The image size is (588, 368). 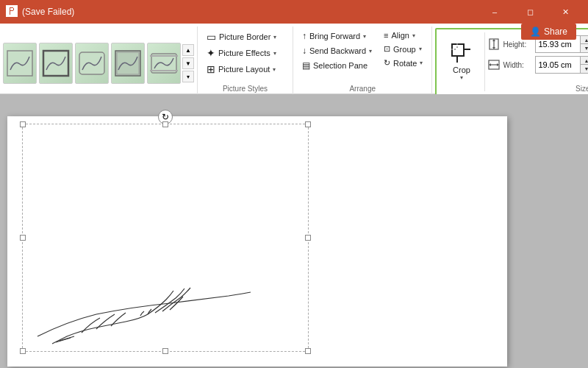 What do you see at coordinates (403, 35) in the screenshot?
I see `align-button: ≡ Align ▾` at bounding box center [403, 35].